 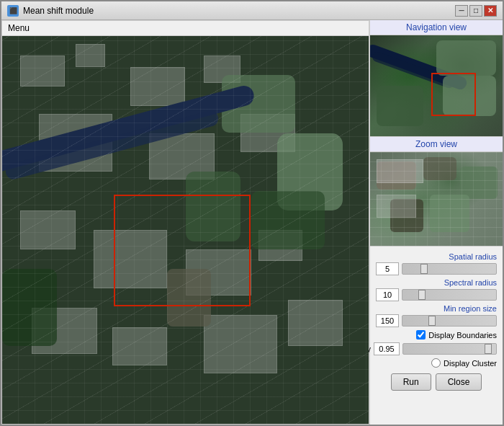 I want to click on spatial-radius-row, so click(x=436, y=269).